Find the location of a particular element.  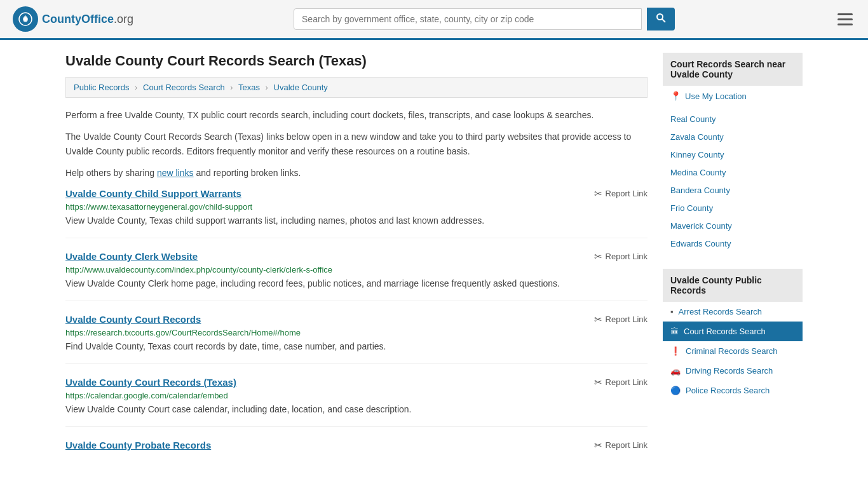

breadcrumb-texas: Texas is located at coordinates (249, 88).